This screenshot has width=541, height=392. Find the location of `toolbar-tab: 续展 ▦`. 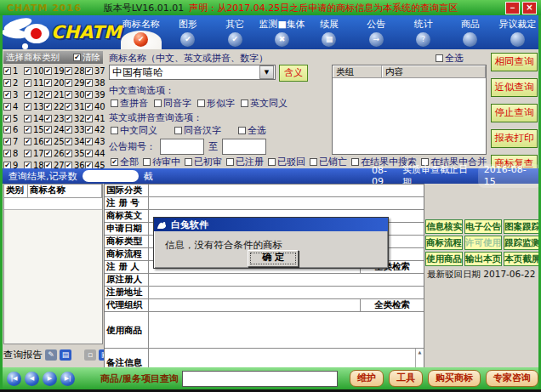

toolbar-tab: 续展 ▦ is located at coordinates (328, 32).